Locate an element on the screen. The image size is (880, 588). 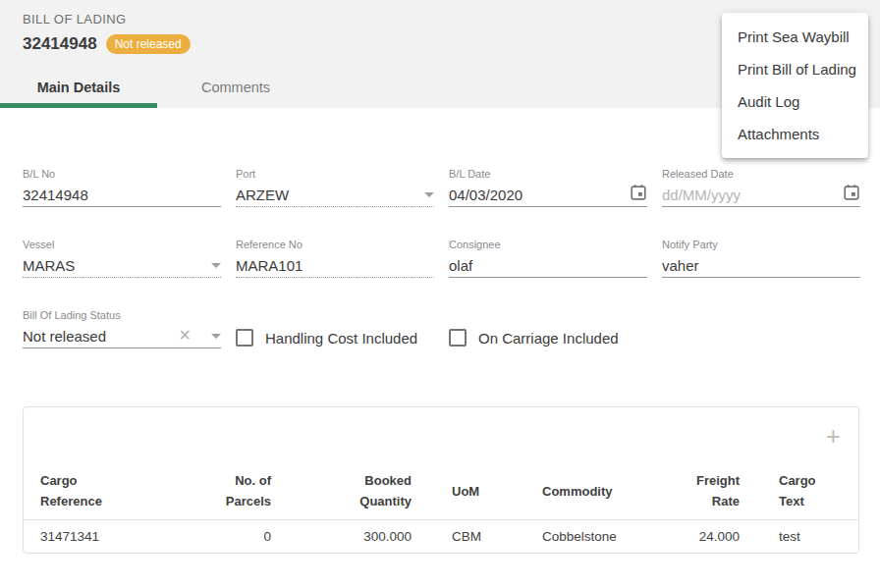
document-number: 32414948 is located at coordinates (60, 44).